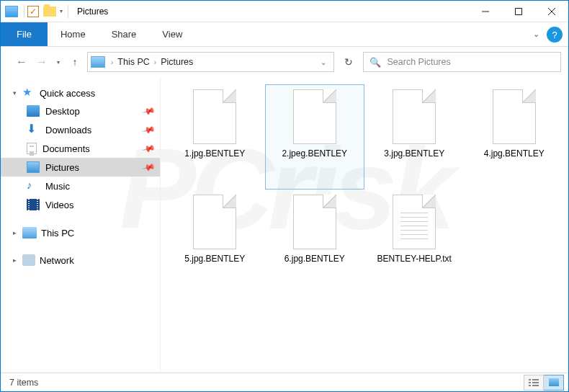 Image resolution: width=569 pixels, height=392 pixels. I want to click on breadcrumb: Pictures, so click(177, 62).